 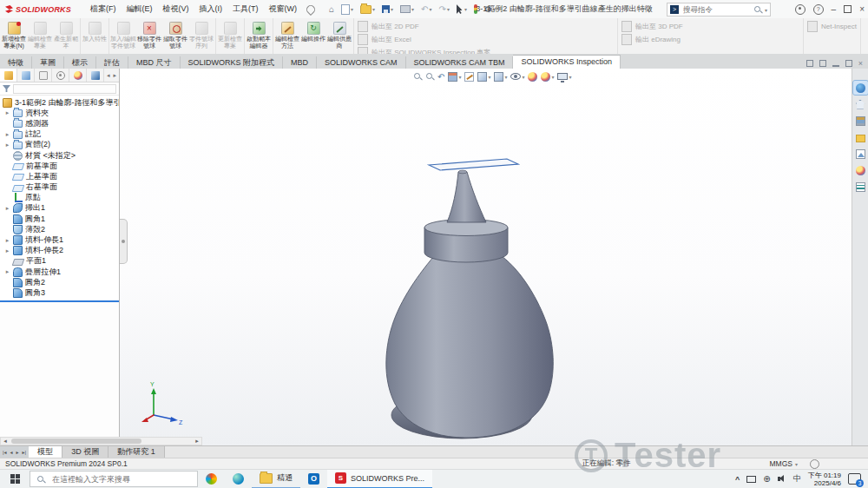 I want to click on ribbon-button-capture-balloons: 擷取零件號球, so click(x=175, y=35).